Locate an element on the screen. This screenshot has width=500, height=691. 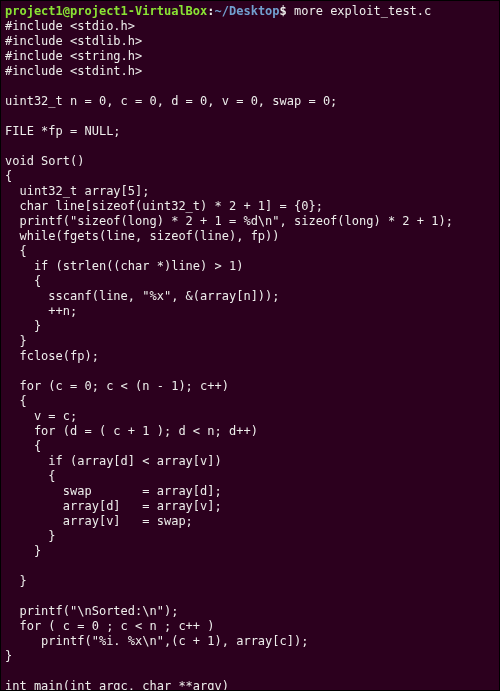
code-line: swap = array[d]; is located at coordinates (250, 492).